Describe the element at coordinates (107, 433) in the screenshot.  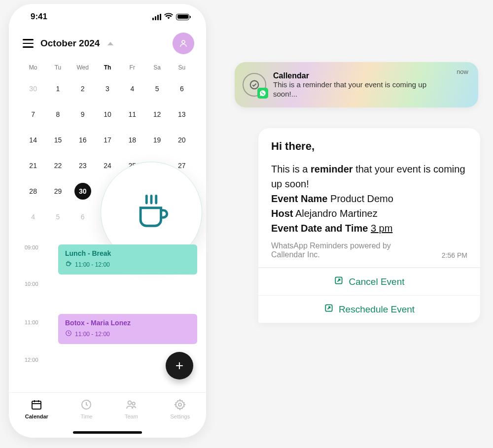
I see `home-indicator` at that location.